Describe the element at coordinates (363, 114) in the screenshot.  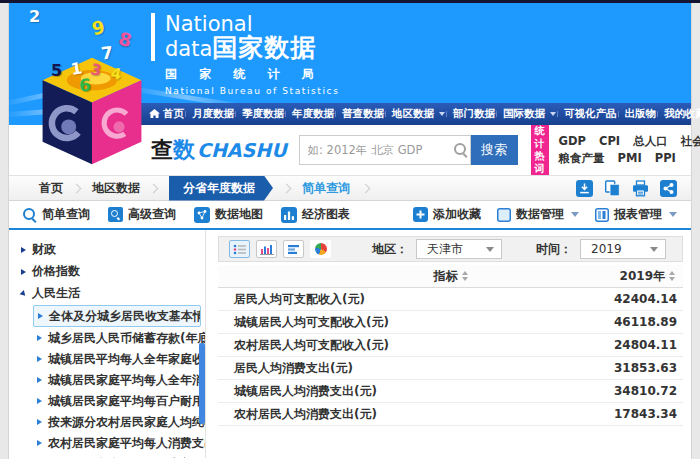
I see `nav-item: 普查数据` at that location.